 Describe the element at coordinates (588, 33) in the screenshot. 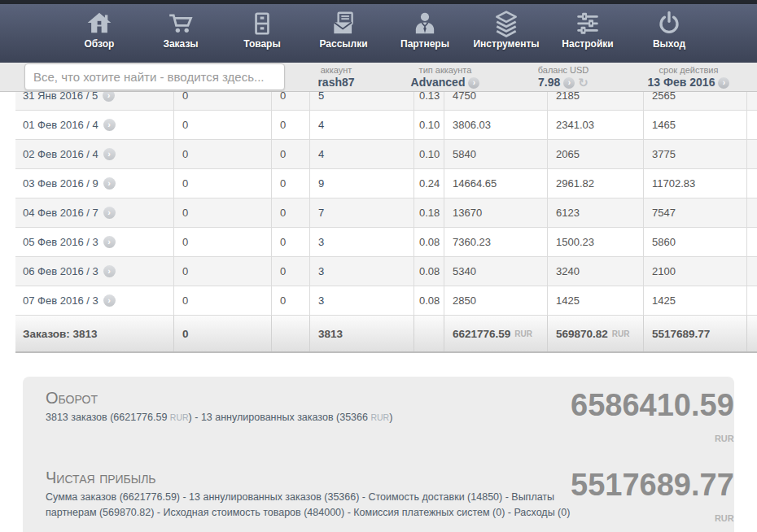

I see `nav-item-settings: Настройки` at that location.